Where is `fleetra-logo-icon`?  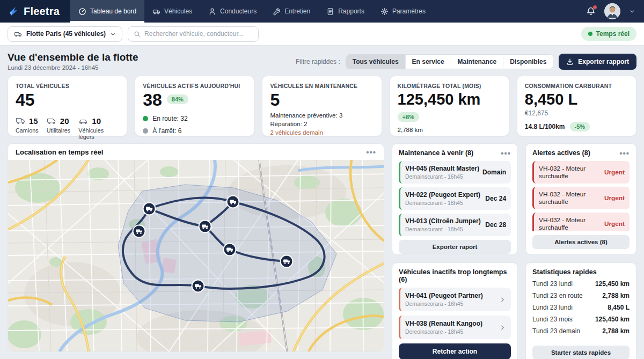
fleetra-logo-icon is located at coordinates (13, 11).